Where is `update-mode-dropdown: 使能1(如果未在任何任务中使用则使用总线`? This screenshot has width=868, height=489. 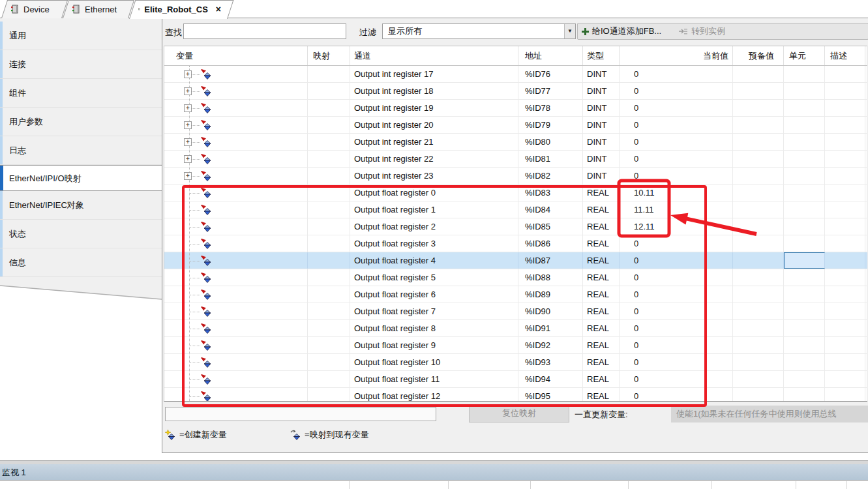
update-mode-dropdown: 使能1(如果未在任何任务中使用则使用总线 is located at coordinates (770, 414).